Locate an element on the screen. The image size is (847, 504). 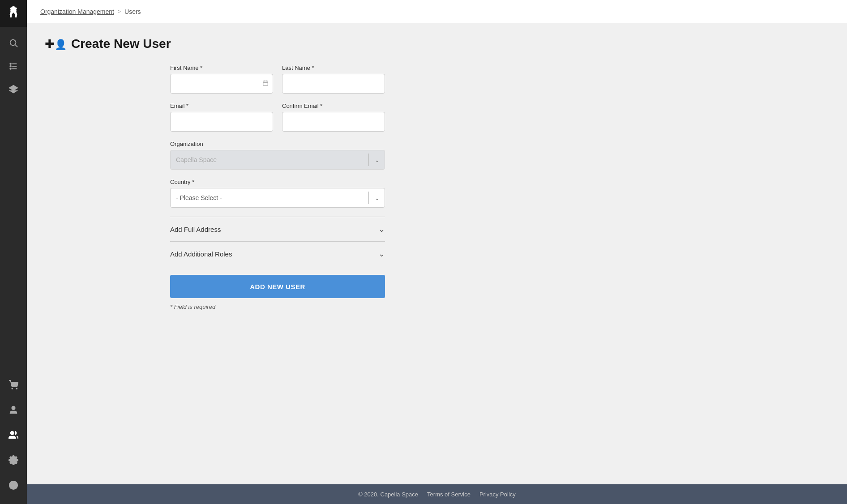
organization-label: Organization is located at coordinates (278, 144).